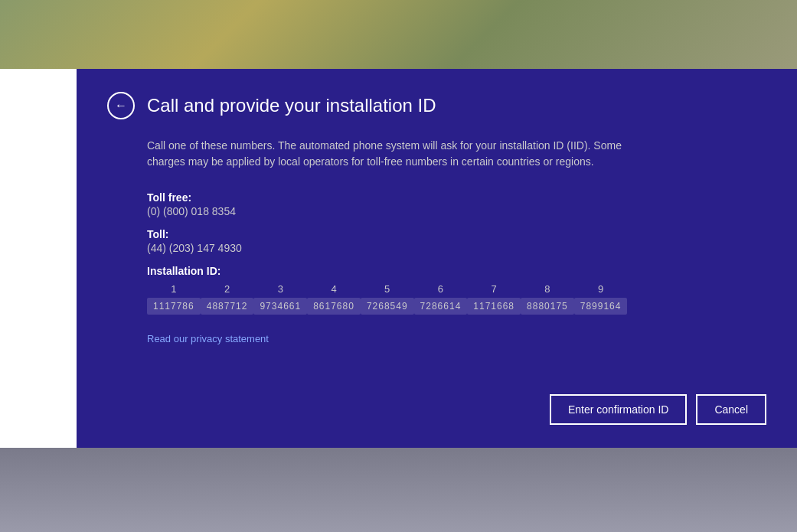 This screenshot has width=797, height=532. What do you see at coordinates (208, 338) in the screenshot?
I see `privacy-link: Read our privacy statement` at bounding box center [208, 338].